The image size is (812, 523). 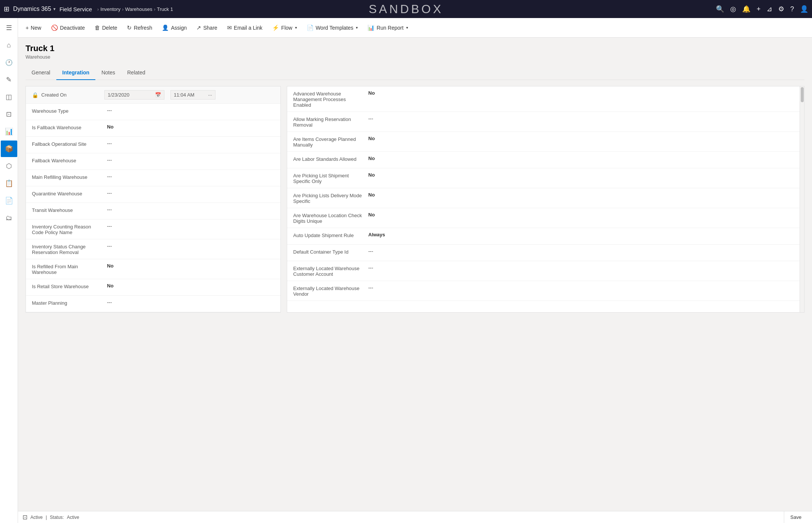 I want to click on field-row-auto-update: Auto Update Shipment Rule Always, so click(x=546, y=236).